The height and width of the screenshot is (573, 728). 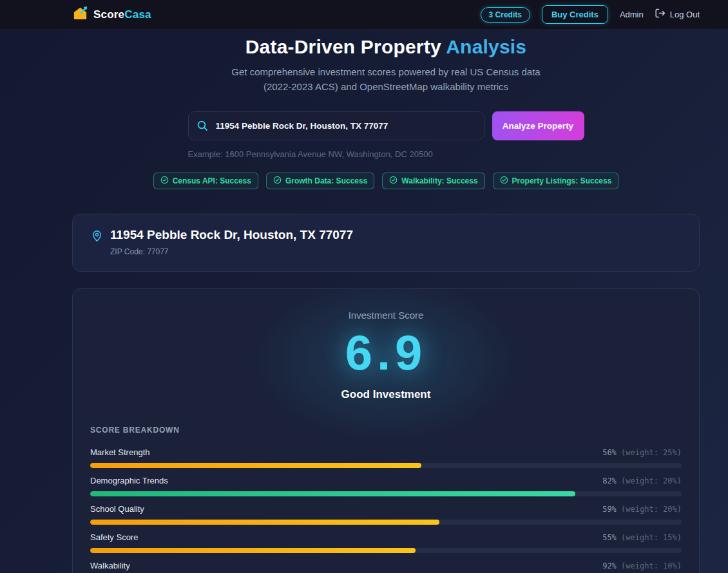 I want to click on breakdown-row-school-quality: School Quality 59% (weight: 20%), so click(x=386, y=514).